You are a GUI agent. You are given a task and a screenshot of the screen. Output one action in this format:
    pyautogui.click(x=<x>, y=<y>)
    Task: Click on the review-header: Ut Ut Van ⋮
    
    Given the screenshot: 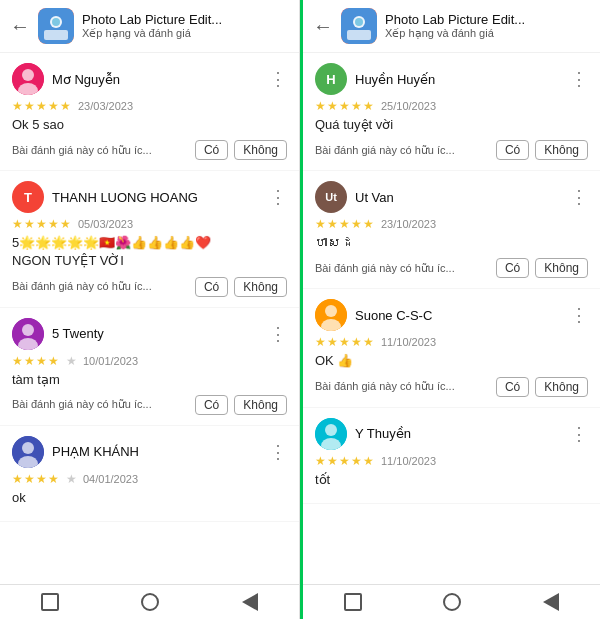 What is the action you would take?
    pyautogui.click(x=452, y=197)
    